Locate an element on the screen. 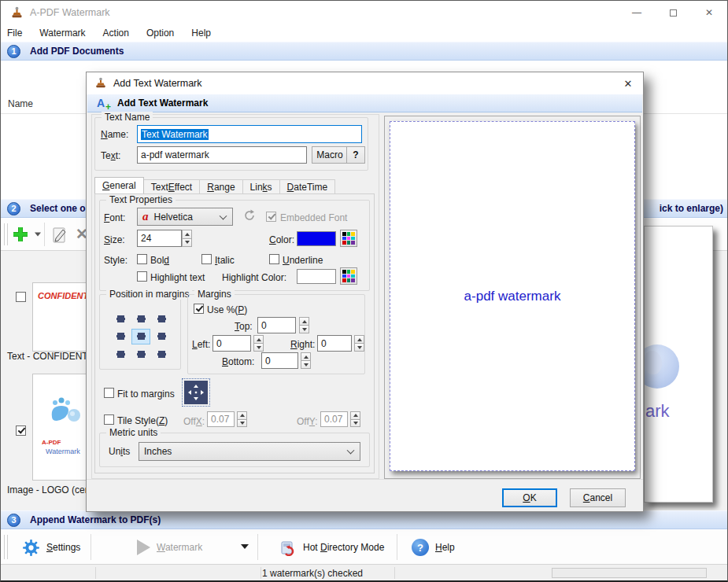 The height and width of the screenshot is (582, 728). size-spinner is located at coordinates (187, 238).